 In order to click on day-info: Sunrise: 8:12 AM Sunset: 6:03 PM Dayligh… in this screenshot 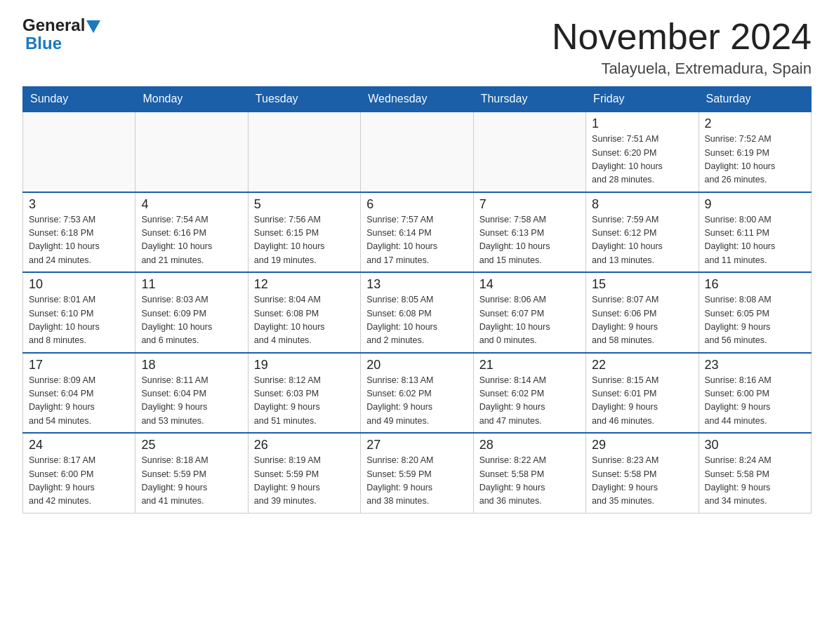, I will do `click(305, 401)`.